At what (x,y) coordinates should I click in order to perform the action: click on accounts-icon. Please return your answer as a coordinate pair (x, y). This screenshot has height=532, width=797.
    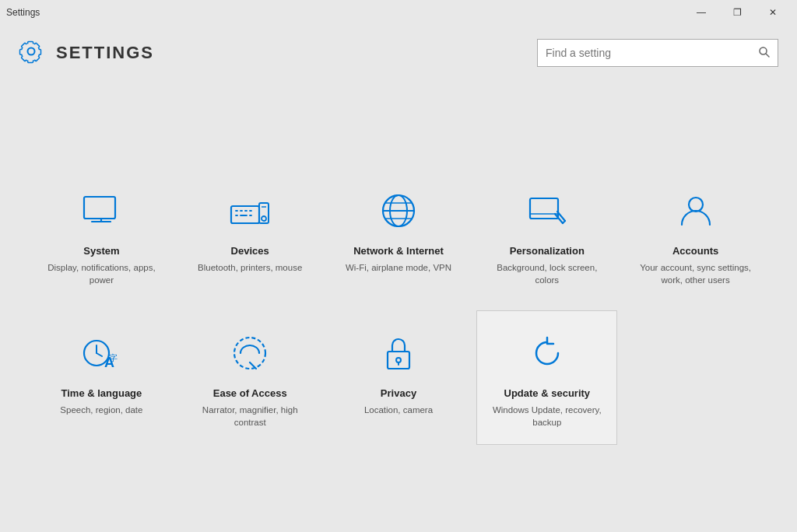
    Looking at the image, I should click on (696, 211).